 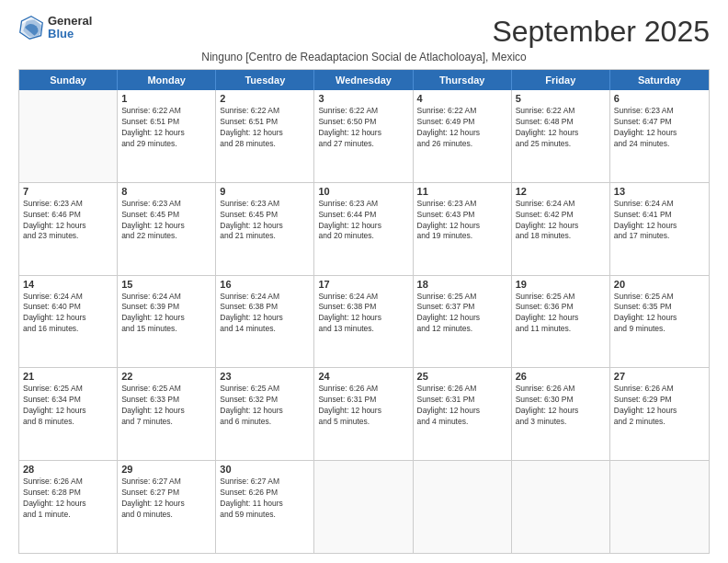 What do you see at coordinates (660, 229) in the screenshot?
I see `cal-cell: 13Sunrise: 6:24 AM Sunset: 6:41 PM Dayli…` at bounding box center [660, 229].